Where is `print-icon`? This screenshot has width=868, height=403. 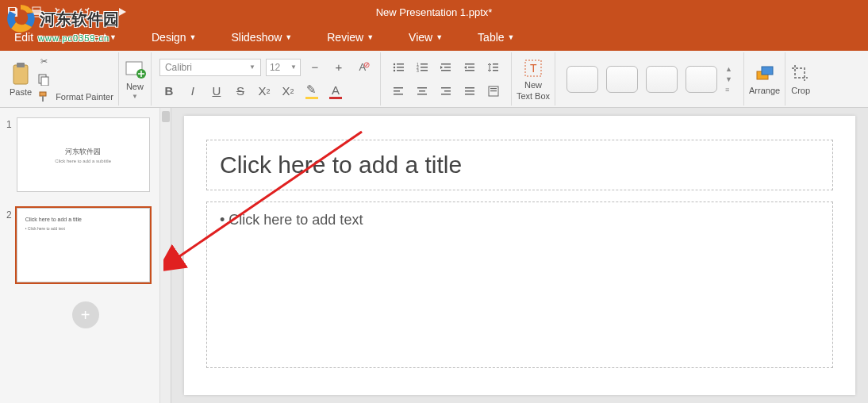 print-icon is located at coordinates (36, 12).